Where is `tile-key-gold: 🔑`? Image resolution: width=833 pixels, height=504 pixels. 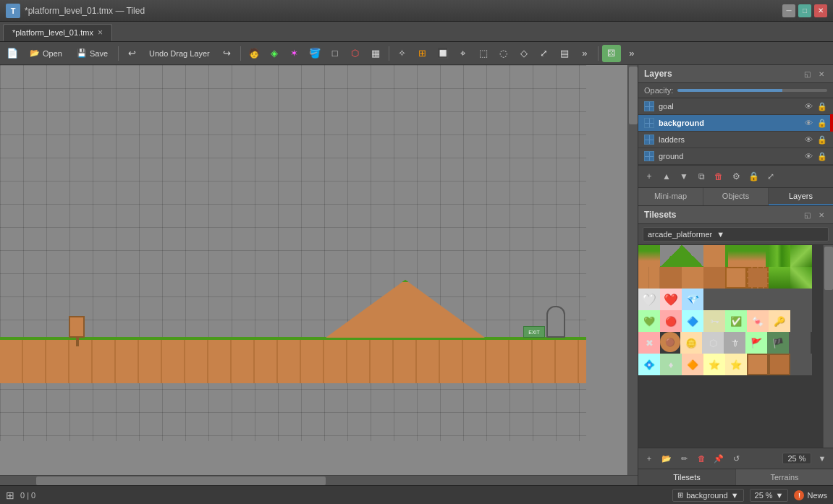
tile-key-gold: 🔑 is located at coordinates (779, 321).